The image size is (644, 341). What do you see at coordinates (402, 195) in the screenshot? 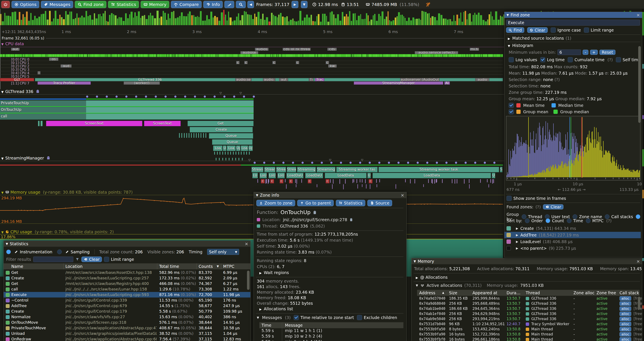
I see `close-icon: ×` at bounding box center [402, 195].